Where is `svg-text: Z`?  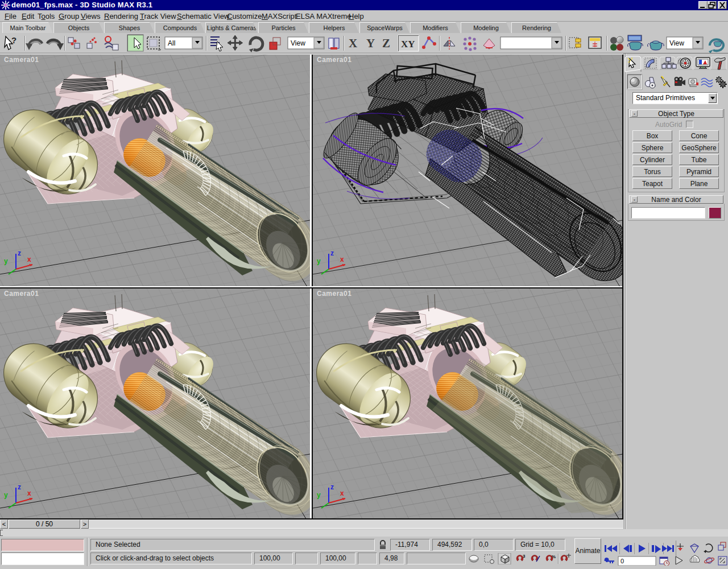 svg-text: Z is located at coordinates (386, 43).